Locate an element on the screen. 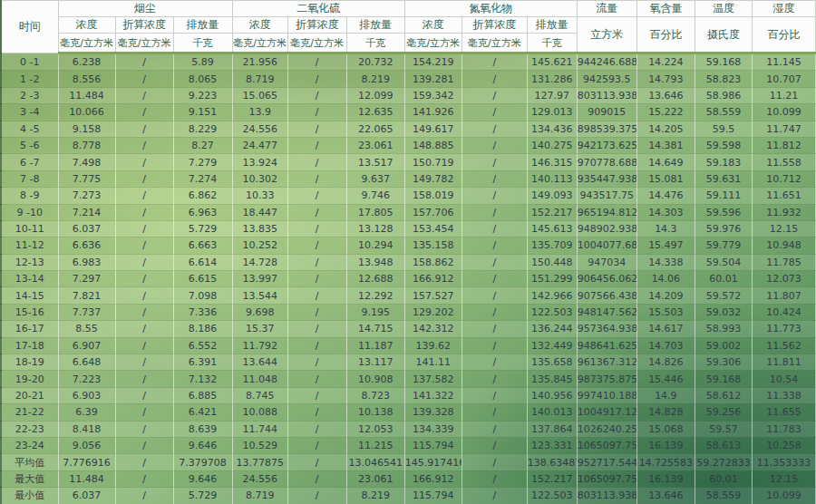 The image size is (816, 504). value-cell: 7.279 is located at coordinates (203, 162).